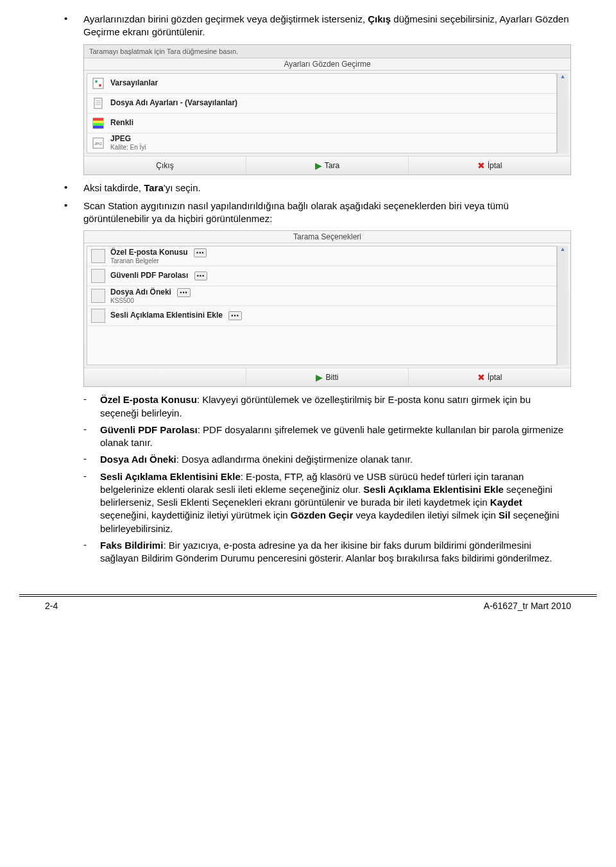 The height and width of the screenshot is (867, 616). I want to click on row-label: Renkli, so click(122, 123).